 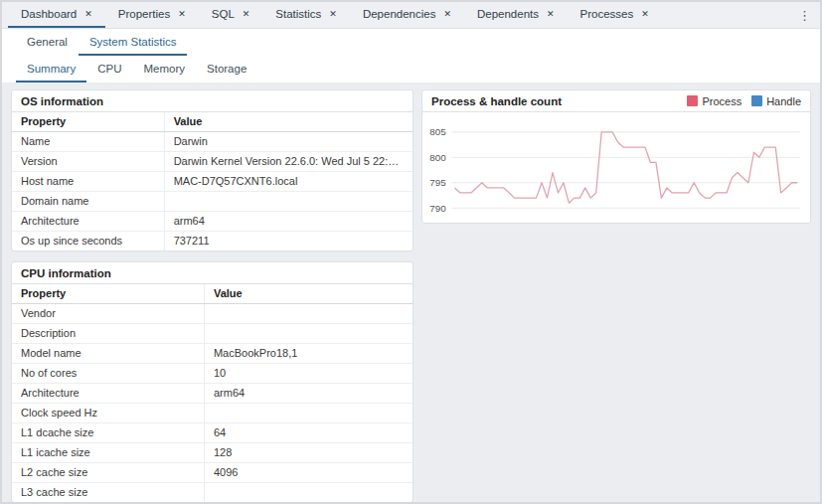 I want to click on tab-label: Dependents, so click(x=508, y=14).